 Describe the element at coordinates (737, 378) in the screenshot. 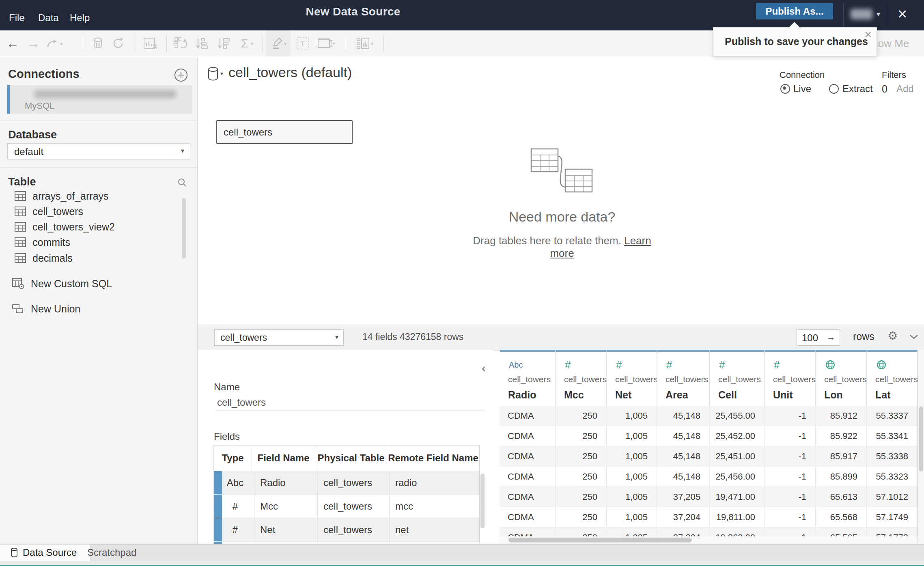

I see `grid-col-cell: # cell_towers Cell` at that location.